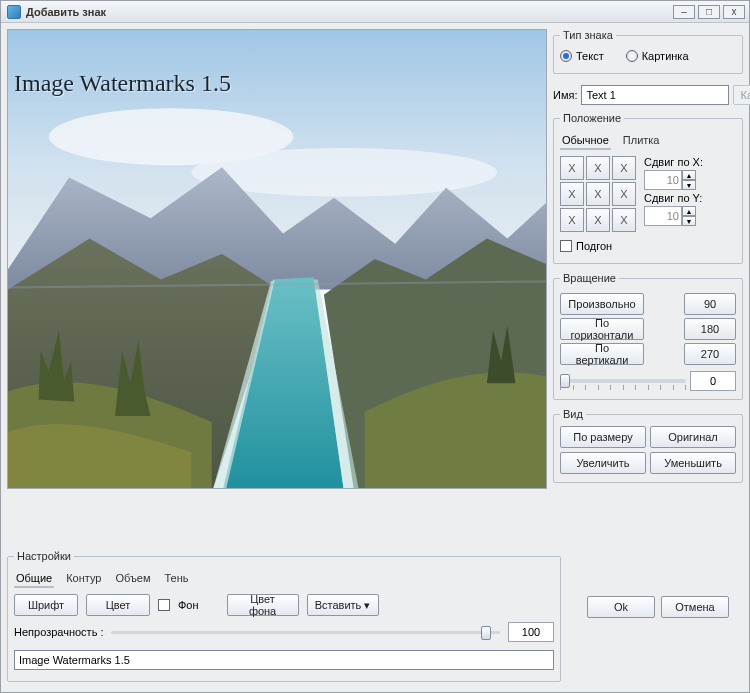 This screenshot has height=693, width=750. What do you see at coordinates (623, 381) in the screenshot?
I see `rotation-slider` at bounding box center [623, 381].